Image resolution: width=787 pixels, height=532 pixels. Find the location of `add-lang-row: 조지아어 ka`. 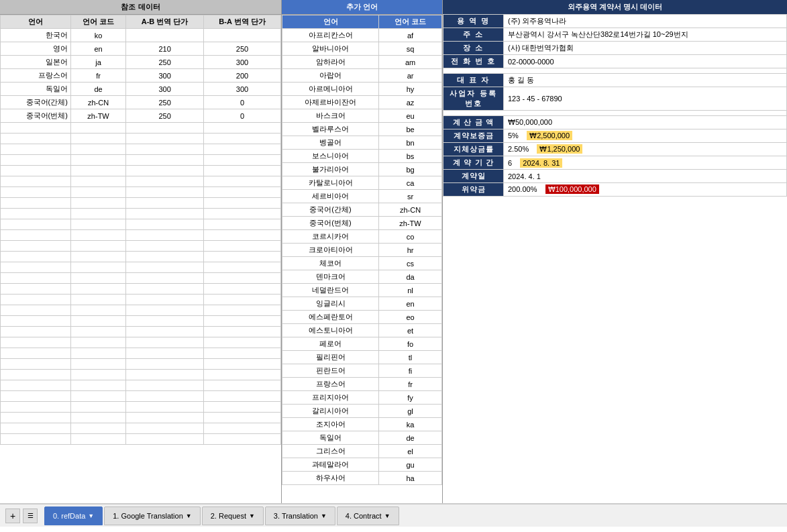

add-lang-row: 조지아어 ka is located at coordinates (362, 425).